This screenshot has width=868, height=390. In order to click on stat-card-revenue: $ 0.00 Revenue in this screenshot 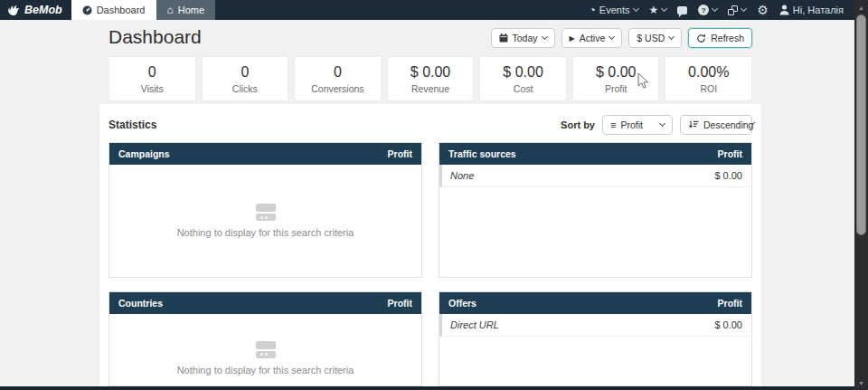, I will do `click(430, 79)`.